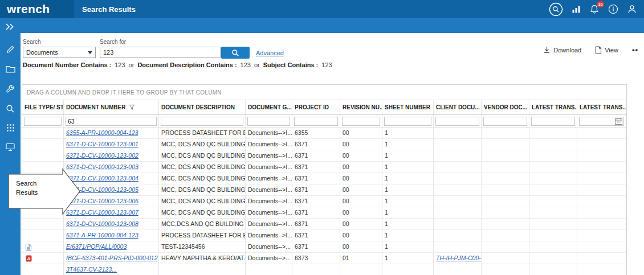 This screenshot has width=644, height=275. What do you see at coordinates (10, 69) in the screenshot?
I see `folder-icon` at bounding box center [10, 69].